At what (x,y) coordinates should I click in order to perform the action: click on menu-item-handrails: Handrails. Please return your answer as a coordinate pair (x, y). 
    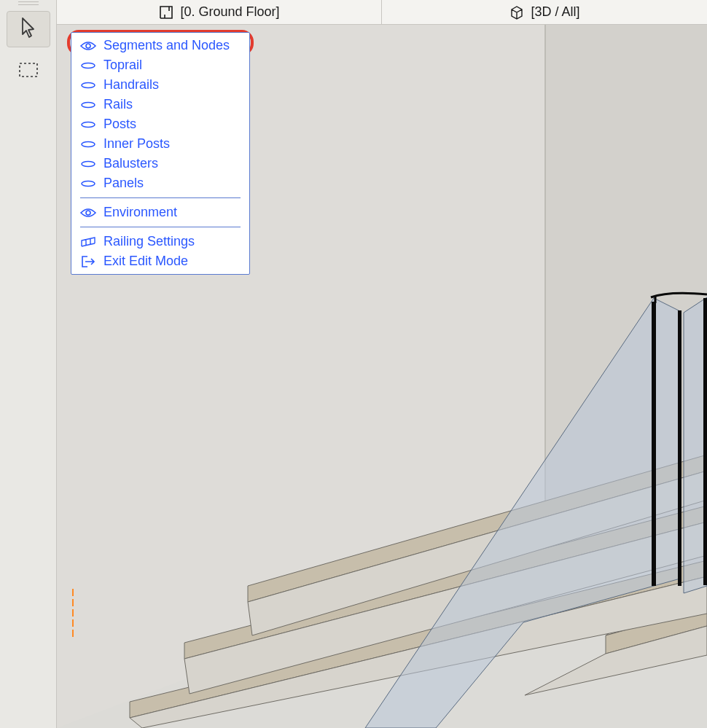
    Looking at the image, I should click on (160, 85).